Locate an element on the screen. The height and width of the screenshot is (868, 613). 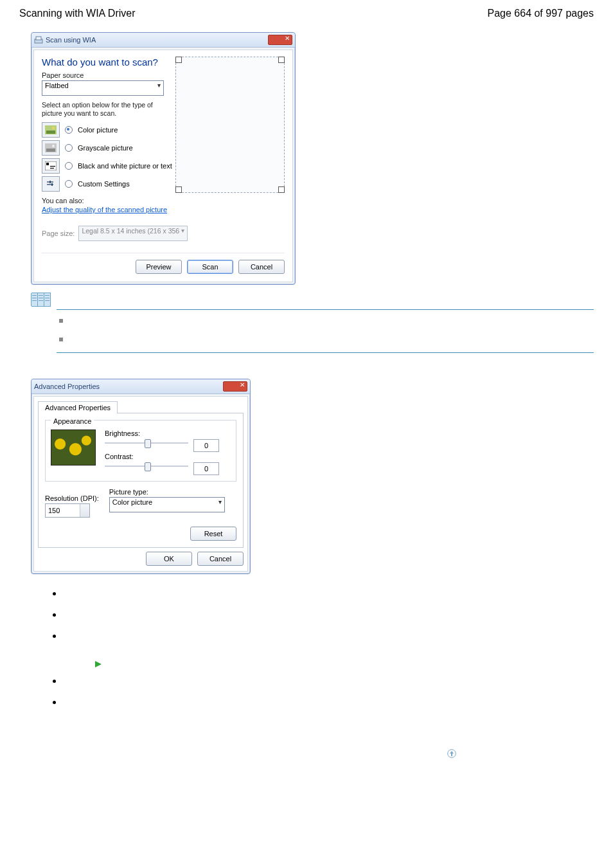
page-top-icon is located at coordinates (452, 754).